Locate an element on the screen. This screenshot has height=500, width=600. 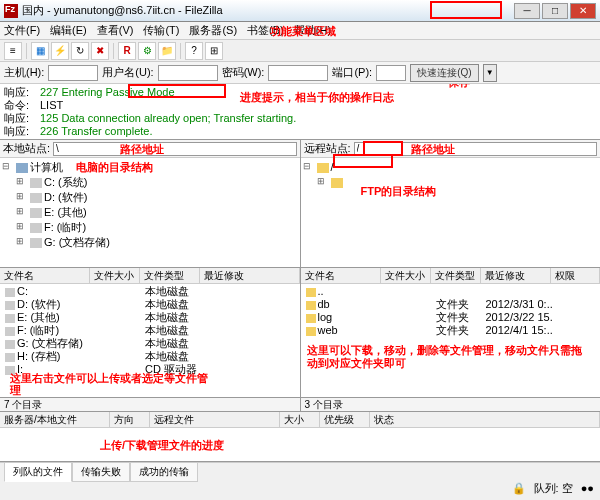
tree-item: D: (软件) is located at coordinates (157, 198).